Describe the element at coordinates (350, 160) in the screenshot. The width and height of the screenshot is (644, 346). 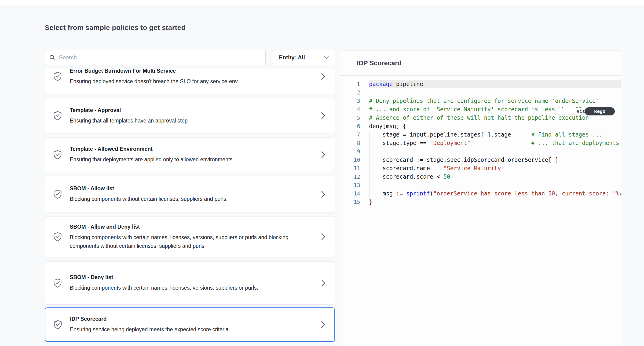
I see `line-number: 10` at that location.